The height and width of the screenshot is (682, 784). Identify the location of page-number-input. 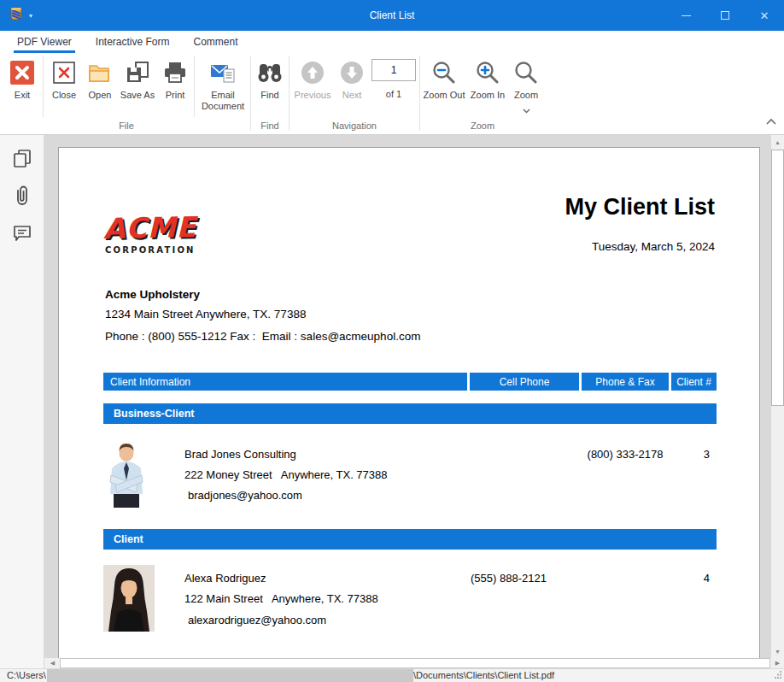
(394, 70).